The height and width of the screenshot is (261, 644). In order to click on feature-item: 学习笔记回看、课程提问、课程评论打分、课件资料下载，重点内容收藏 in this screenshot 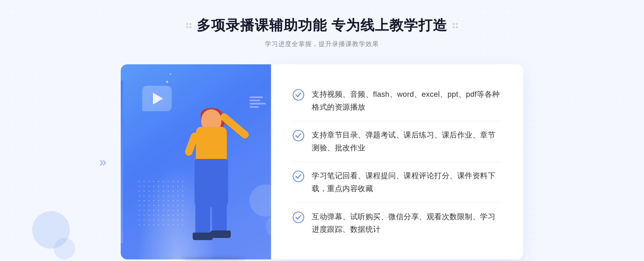, I will do `click(397, 182)`.